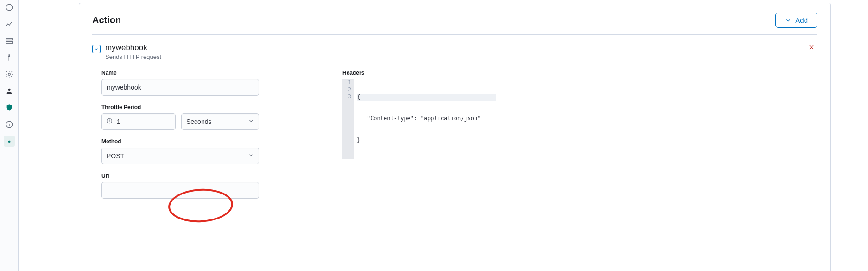  What do you see at coordinates (421, 73) in the screenshot?
I see `headers-label: Headers` at bounding box center [421, 73].